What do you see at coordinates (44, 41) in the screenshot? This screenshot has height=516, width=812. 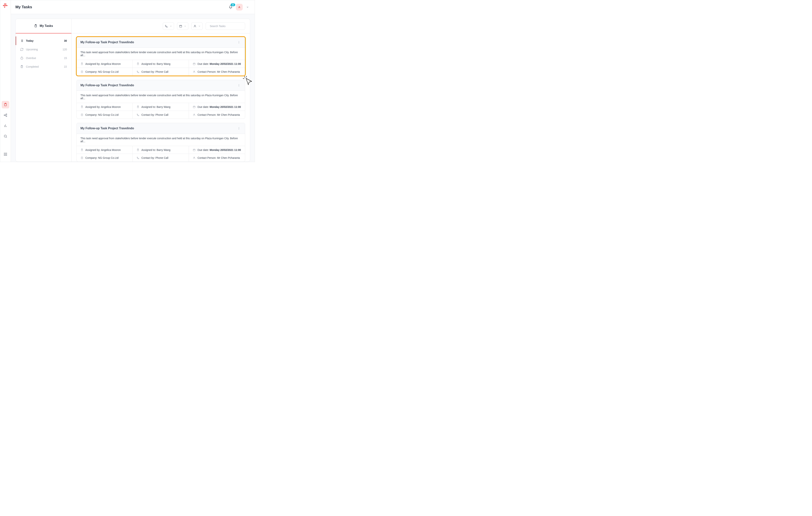 I see `filter-today: Today 30` at bounding box center [44, 41].